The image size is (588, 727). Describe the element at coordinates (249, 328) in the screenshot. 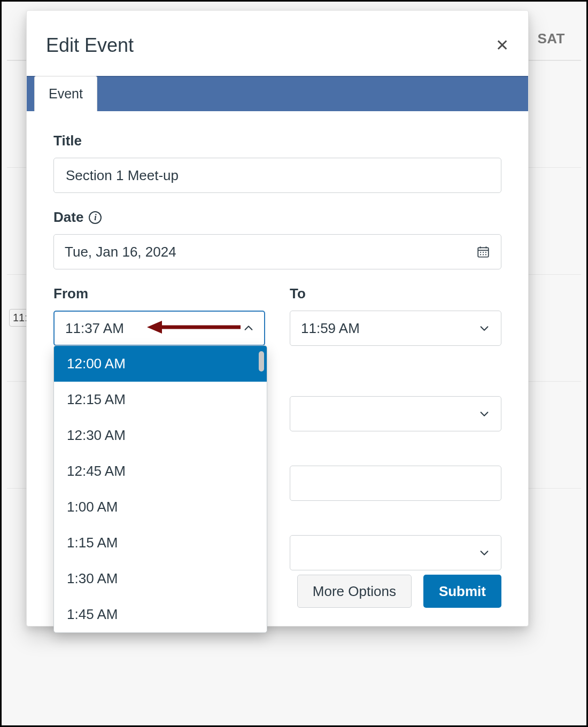

I see `chevron-up-icon` at that location.